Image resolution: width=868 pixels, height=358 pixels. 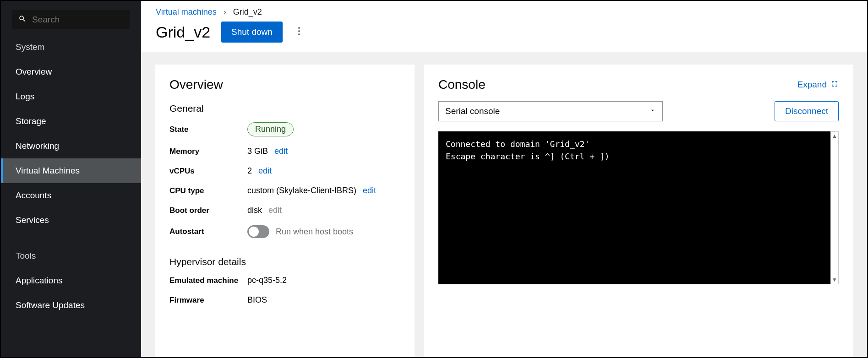 What do you see at coordinates (71, 281) in the screenshot?
I see `sidebar-item-applications: Applications` at bounding box center [71, 281].